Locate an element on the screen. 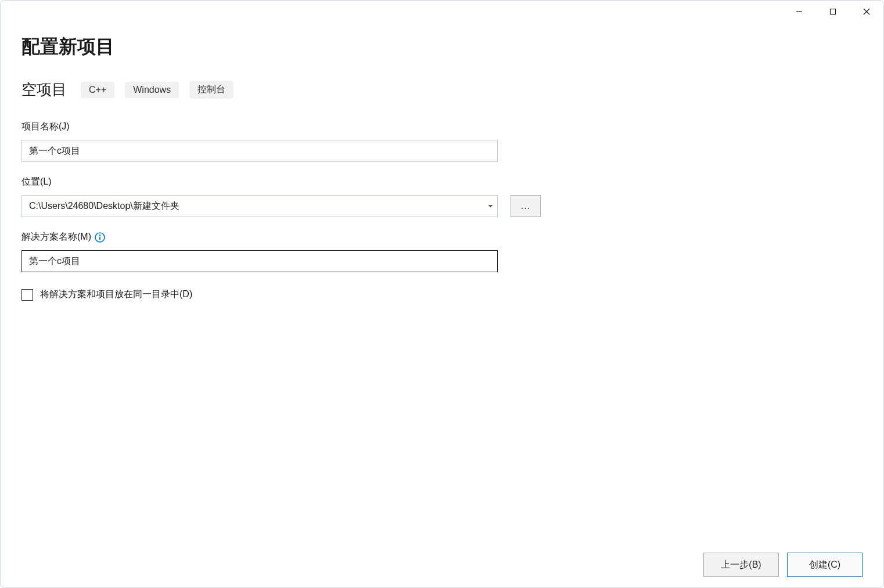  maximize-icon is located at coordinates (833, 12).